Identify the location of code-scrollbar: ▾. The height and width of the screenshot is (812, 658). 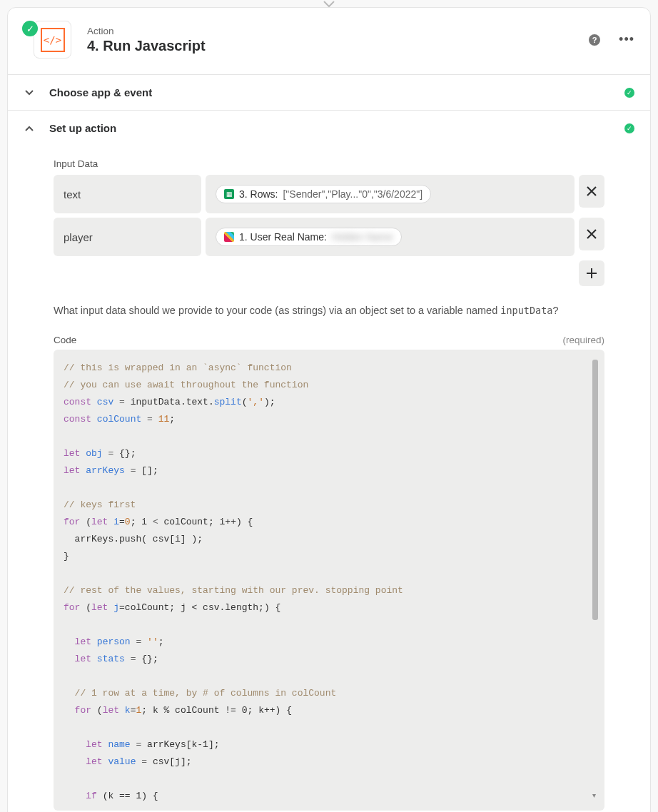
(595, 580).